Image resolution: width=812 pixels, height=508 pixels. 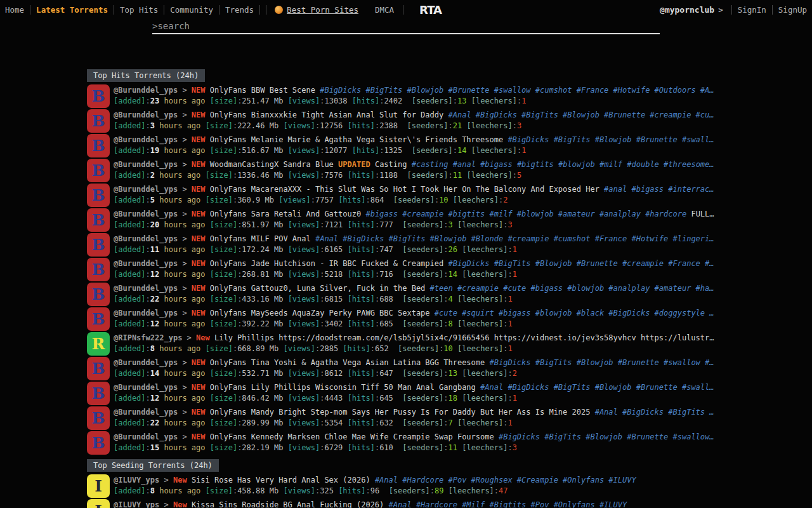 I want to click on tag-list: #bigass #creampie #bigtits #milf #blowjo…, so click(x=526, y=214).